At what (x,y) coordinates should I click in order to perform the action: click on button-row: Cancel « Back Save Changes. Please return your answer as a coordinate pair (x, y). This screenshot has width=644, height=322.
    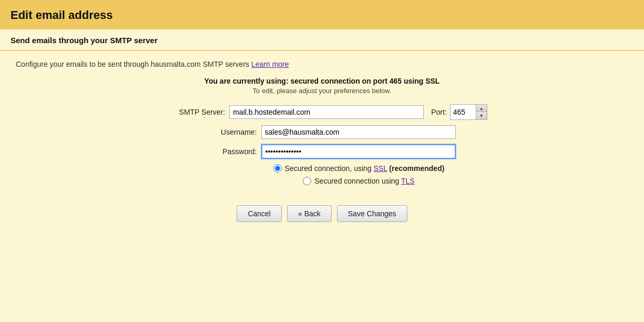
    Looking at the image, I should click on (322, 214).